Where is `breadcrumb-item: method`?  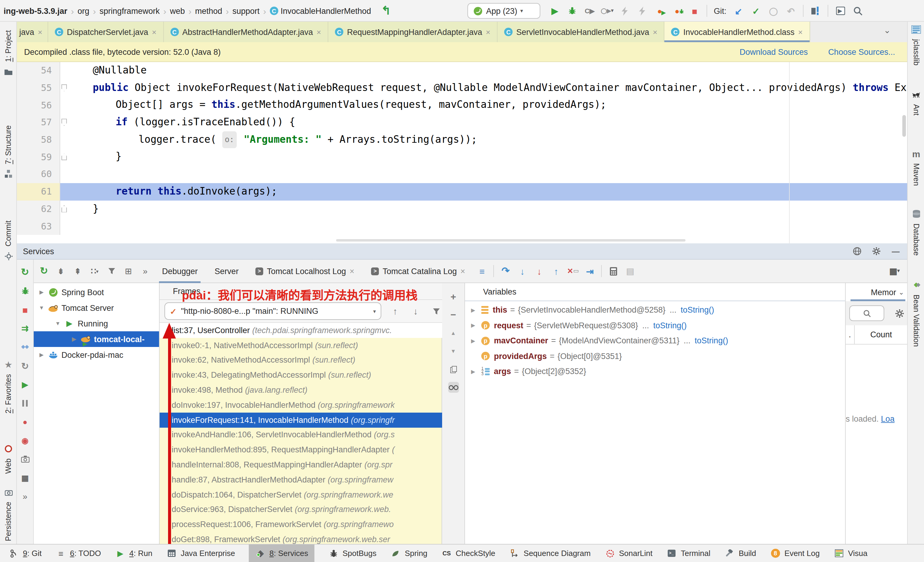
breadcrumb-item: method is located at coordinates (208, 11).